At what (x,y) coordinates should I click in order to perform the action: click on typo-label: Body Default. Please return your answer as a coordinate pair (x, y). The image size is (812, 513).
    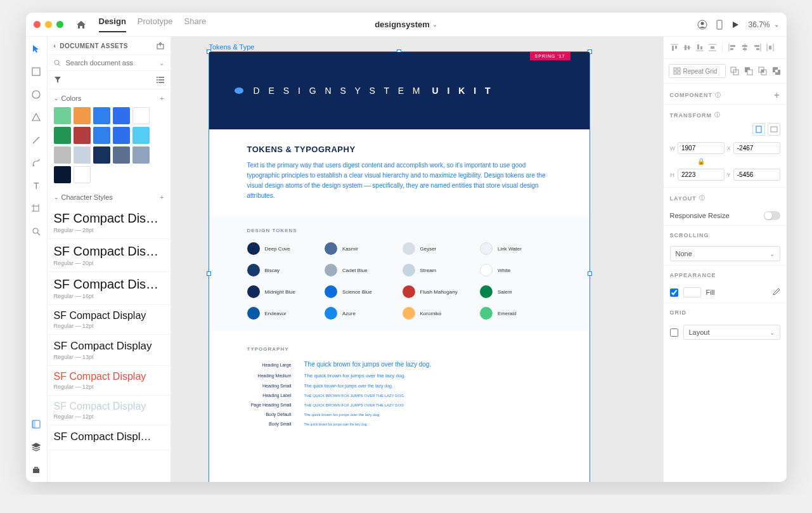
    Looking at the image, I should click on (269, 415).